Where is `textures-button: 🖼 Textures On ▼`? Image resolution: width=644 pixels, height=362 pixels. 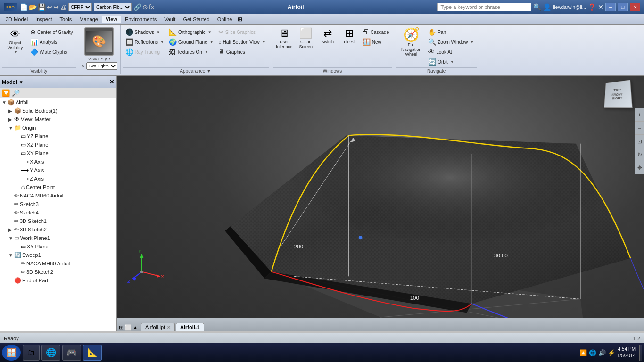
textures-button: 🖼 Textures On ▼ is located at coordinates (191, 52).